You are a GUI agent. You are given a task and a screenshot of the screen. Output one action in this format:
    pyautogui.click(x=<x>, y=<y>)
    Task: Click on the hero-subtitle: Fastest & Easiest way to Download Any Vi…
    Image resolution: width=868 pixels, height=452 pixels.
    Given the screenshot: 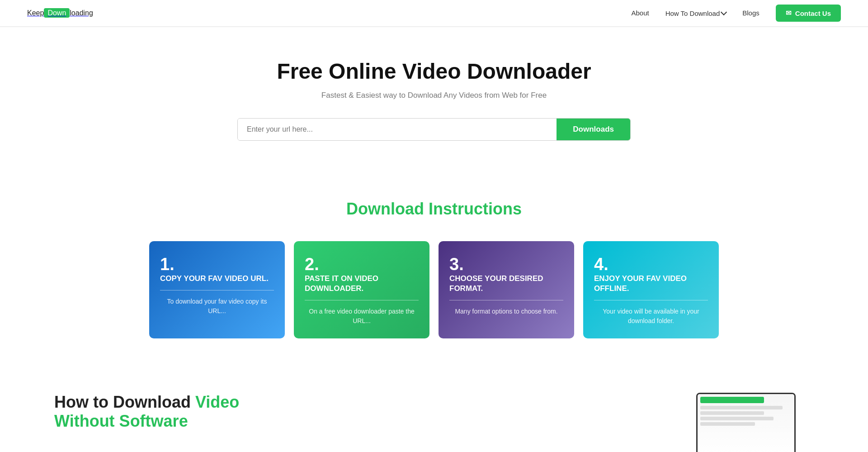 What is the action you would take?
    pyautogui.click(x=434, y=95)
    